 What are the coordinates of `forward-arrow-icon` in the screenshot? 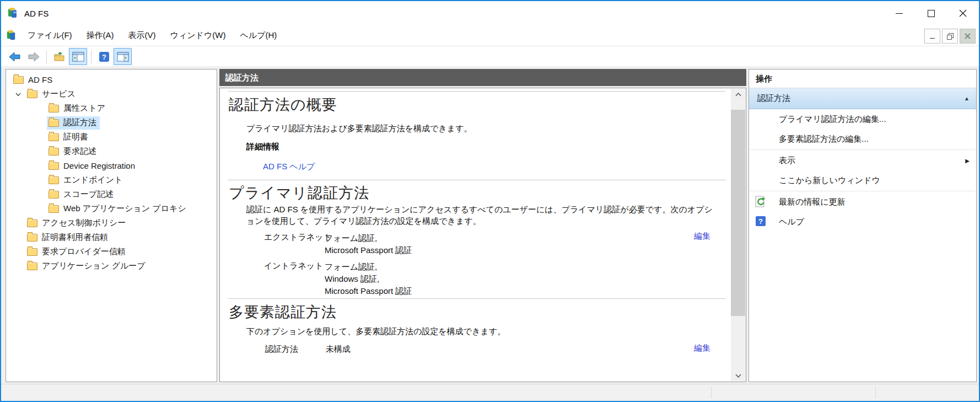 It's located at (34, 57).